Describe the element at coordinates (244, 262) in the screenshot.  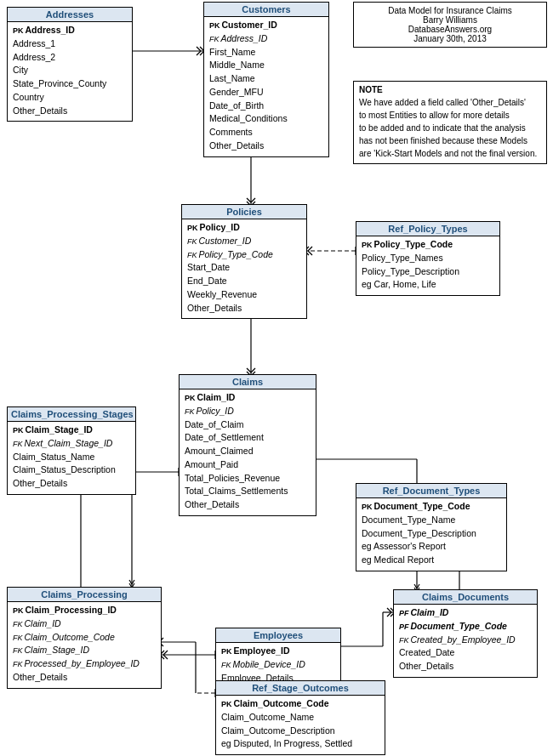
I see `entity-policies: Policies PKPolicy_ID FKCustomer_ID FKPol…` at that location.